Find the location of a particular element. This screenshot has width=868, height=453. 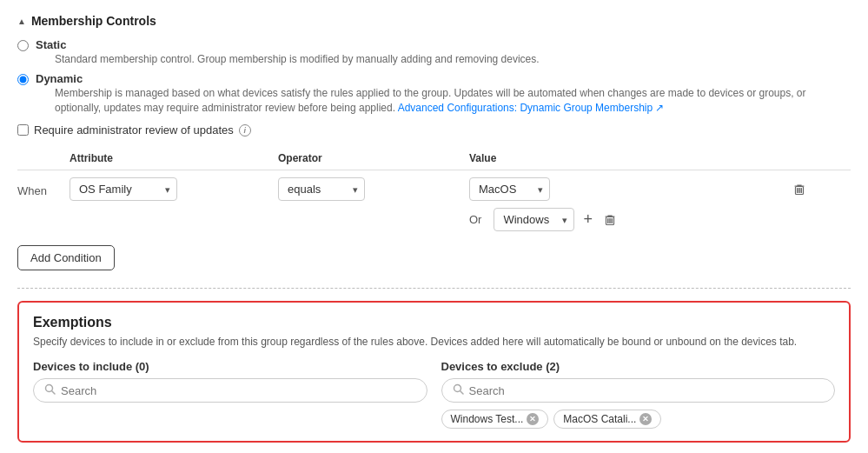

tag-macos-catali: MacOS Catali... ✕ is located at coordinates (607, 419).